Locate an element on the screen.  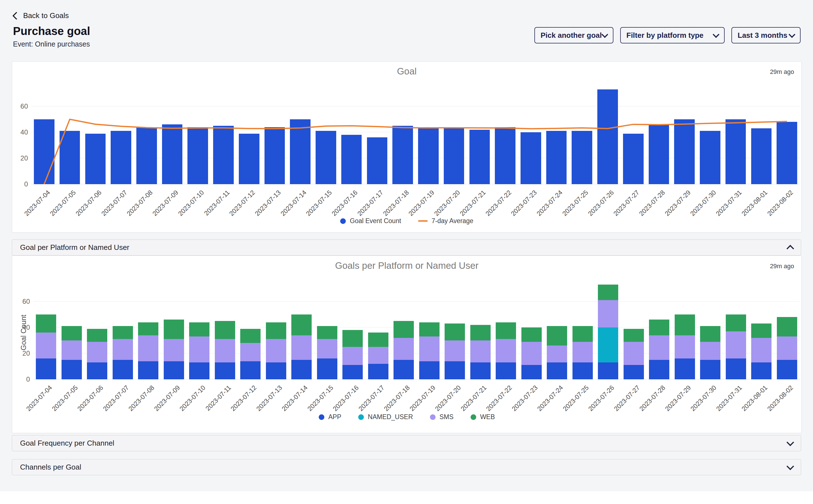
x-axis-label: 2023-07-15 is located at coordinates (319, 203).